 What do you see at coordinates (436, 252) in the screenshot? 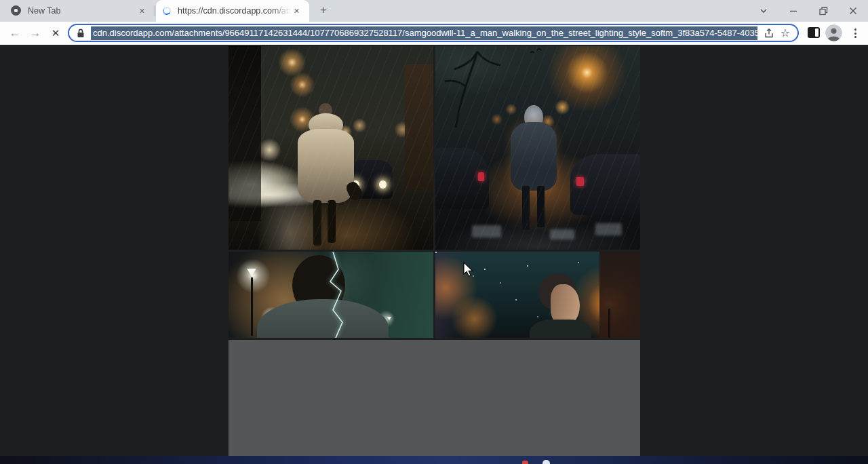
I see `snow-dots` at bounding box center [436, 252].